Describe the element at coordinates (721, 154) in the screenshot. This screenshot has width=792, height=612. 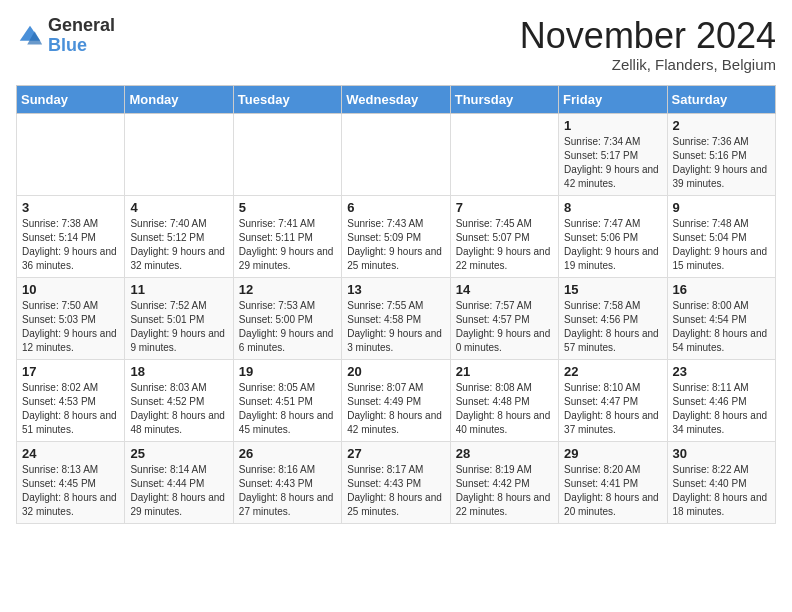
I see `calendar-cell: 2Sunrise: 7:36 AM Sunset: 5:16 PM Daylig…` at that location.